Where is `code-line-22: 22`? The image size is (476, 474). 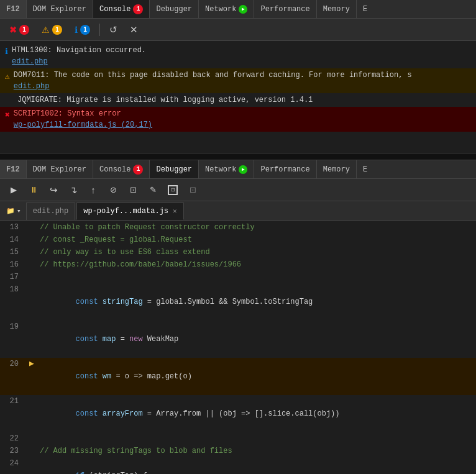 code-line-22: 22 is located at coordinates (238, 439).